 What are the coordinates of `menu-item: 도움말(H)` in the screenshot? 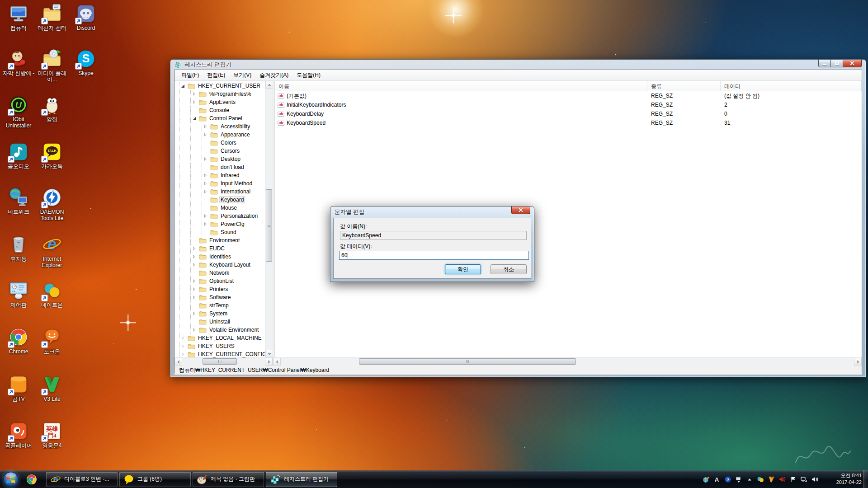 It's located at (308, 75).